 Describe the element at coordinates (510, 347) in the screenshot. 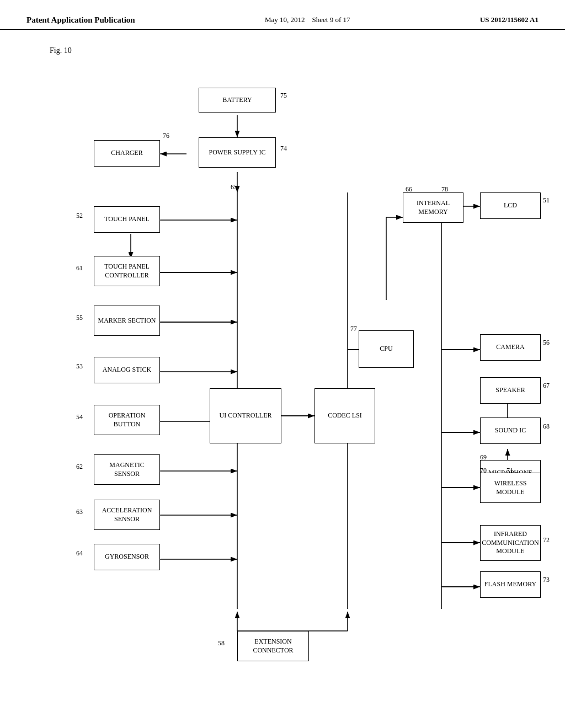

I see `camera-block: CAMERA` at that location.